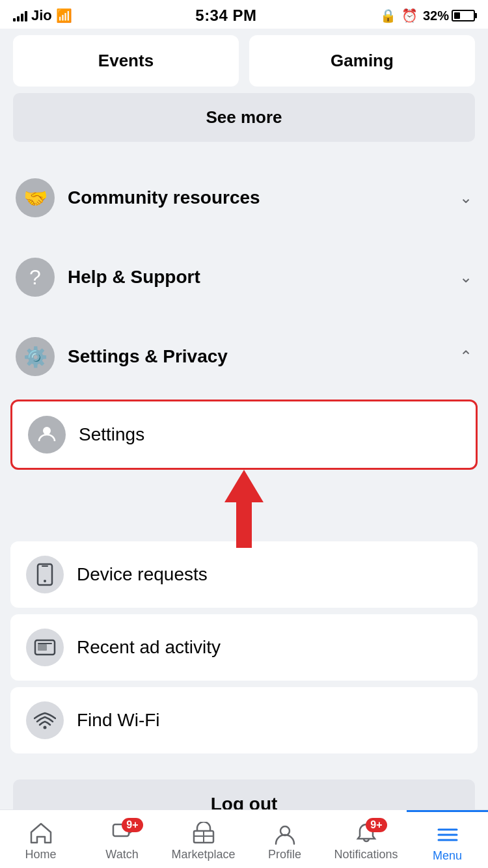 The width and height of the screenshot is (488, 868). What do you see at coordinates (35, 357) in the screenshot?
I see `settings-privacy-icon: ⚙️` at bounding box center [35, 357].